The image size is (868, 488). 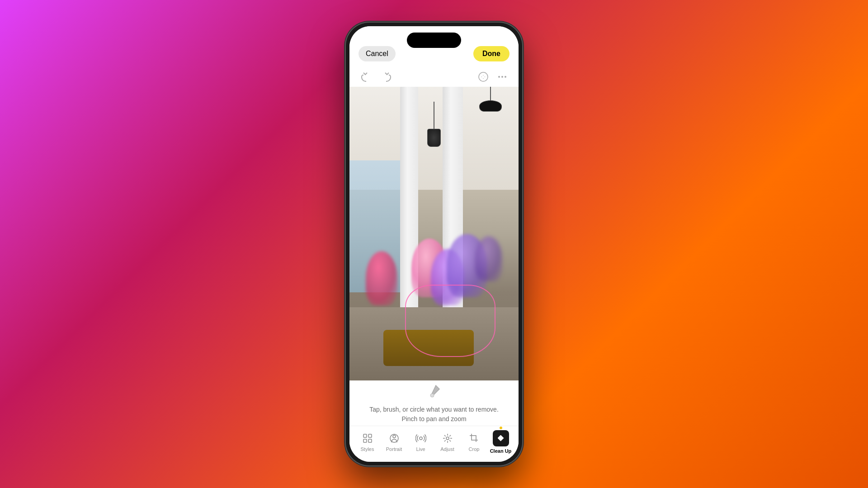 What do you see at coordinates (421, 438) in the screenshot?
I see `live-icon` at bounding box center [421, 438].